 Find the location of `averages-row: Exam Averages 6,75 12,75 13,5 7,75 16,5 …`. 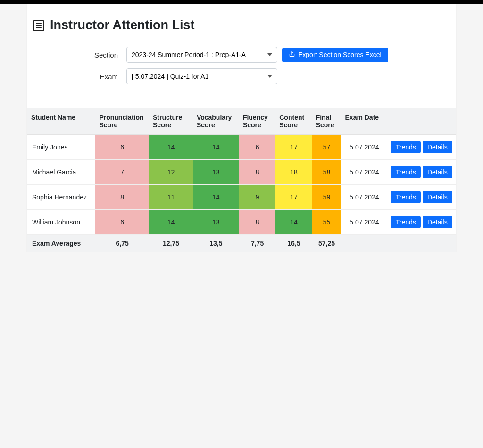

averages-row: Exam Averages 6,75 12,75 13,5 7,75 16,5 … is located at coordinates (242, 243).